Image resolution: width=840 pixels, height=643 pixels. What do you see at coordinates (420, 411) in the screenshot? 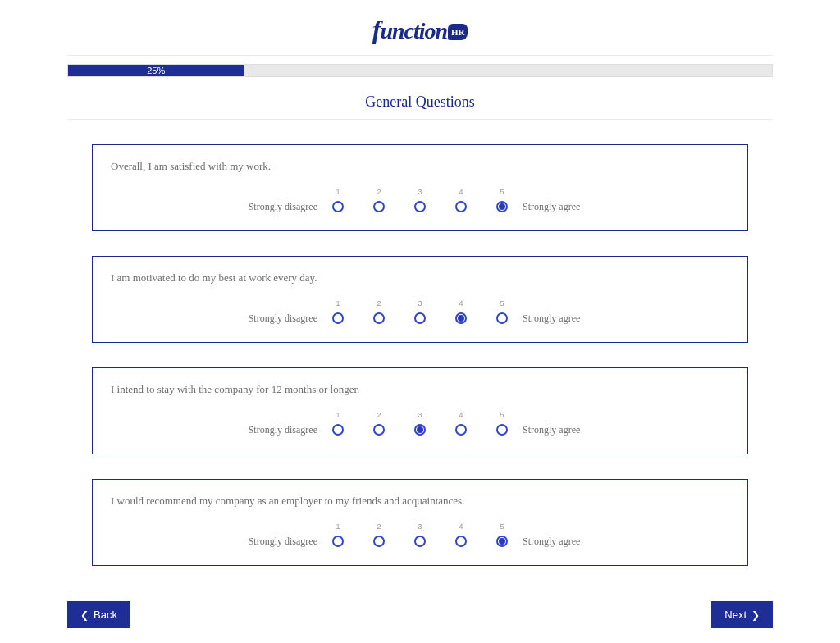
I see `question-card: I intend to stay with the company for 12…` at bounding box center [420, 411].